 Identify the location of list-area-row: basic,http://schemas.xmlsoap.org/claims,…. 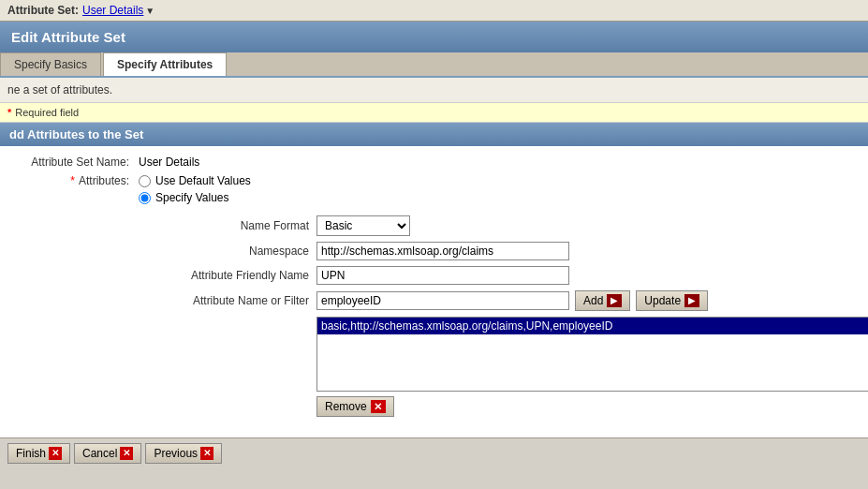
(592, 367).